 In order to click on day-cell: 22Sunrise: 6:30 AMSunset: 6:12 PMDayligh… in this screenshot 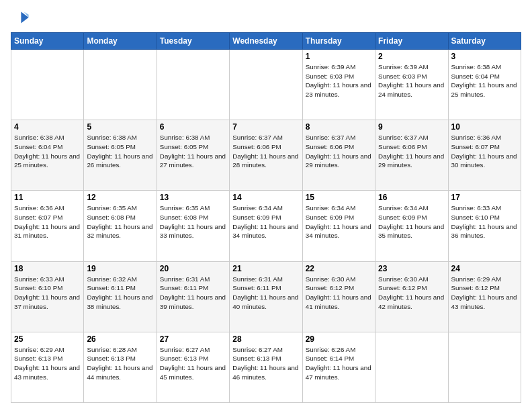, I will do `click(339, 297)`.